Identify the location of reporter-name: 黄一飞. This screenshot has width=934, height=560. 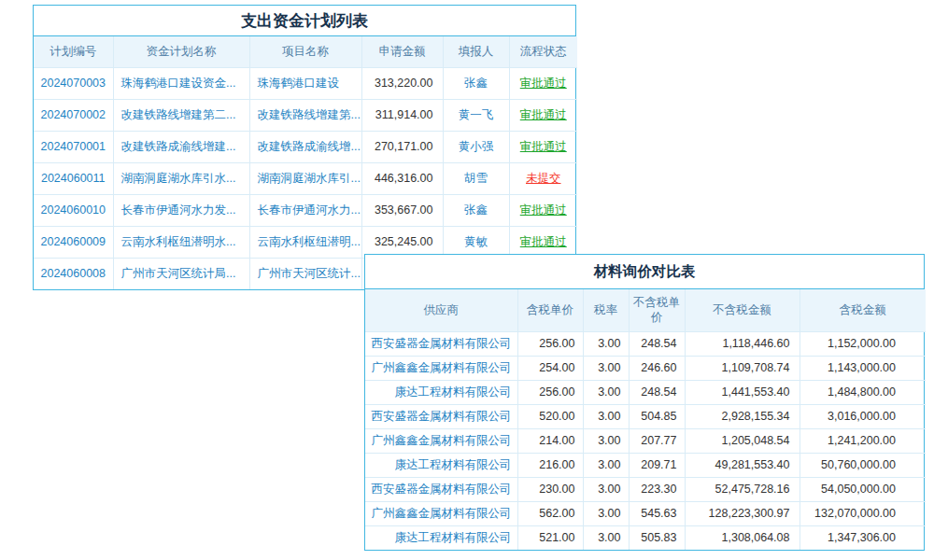
(476, 115).